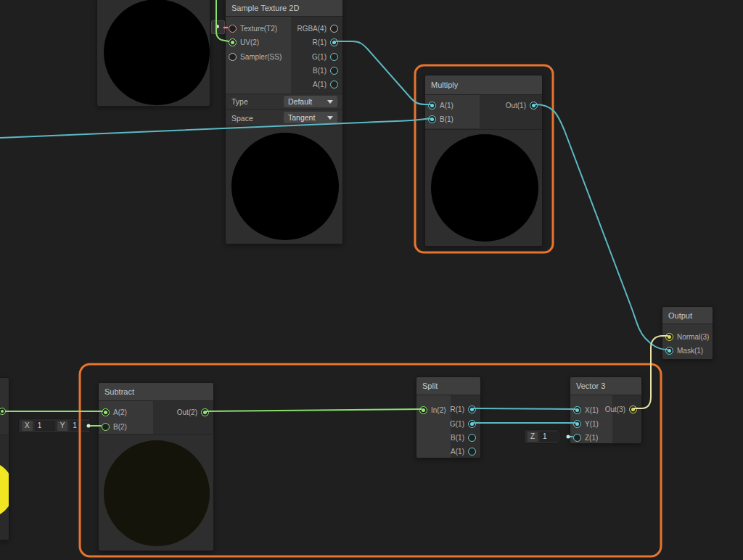  I want to click on wire-split-r-to-x, so click(524, 409).